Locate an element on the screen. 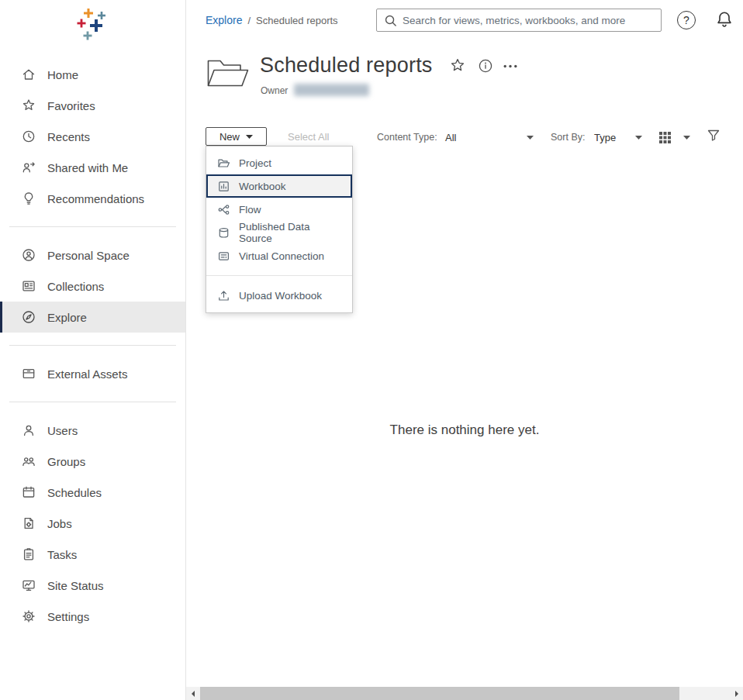 This screenshot has width=743, height=700. page-title: Scheduled reports is located at coordinates (346, 65).